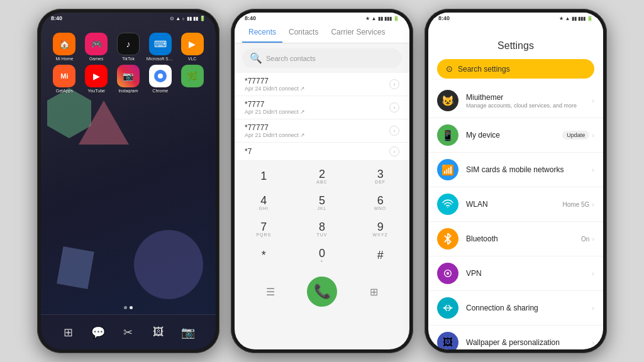 This screenshot has height=362, width=644. I want to click on app-games: 🎮 Games, so click(96, 47).